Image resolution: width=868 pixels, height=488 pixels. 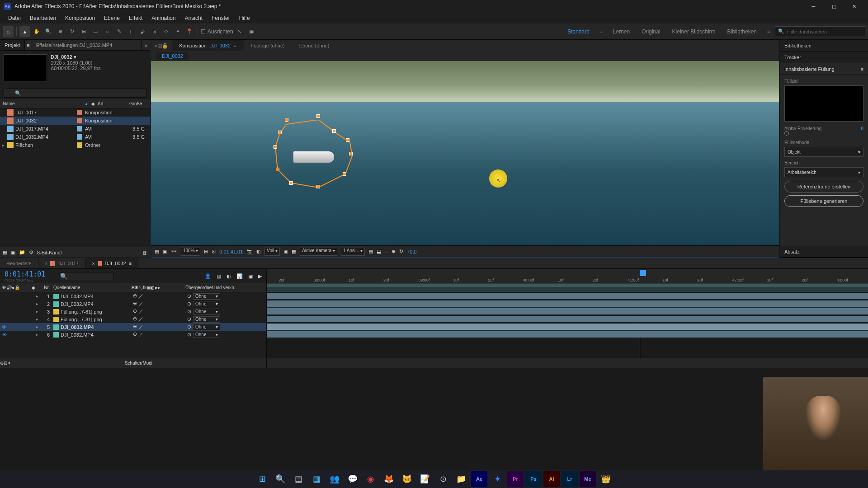 I want to click on timeline-layer: ▸ 3 Füllung...7-81].png ⊕／ ⊙Ohne ▾, so click(x=133, y=312).